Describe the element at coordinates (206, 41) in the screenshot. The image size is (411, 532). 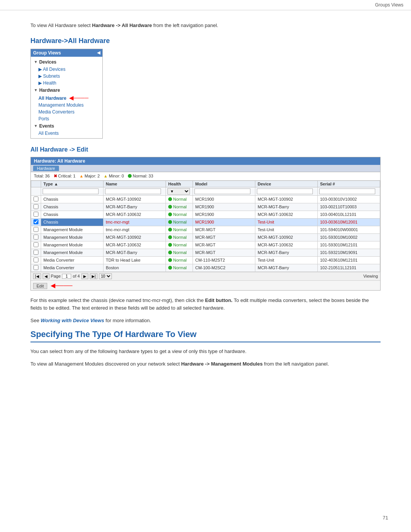
I see `hardware-all-heading: Hardware->All Hardware` at that location.